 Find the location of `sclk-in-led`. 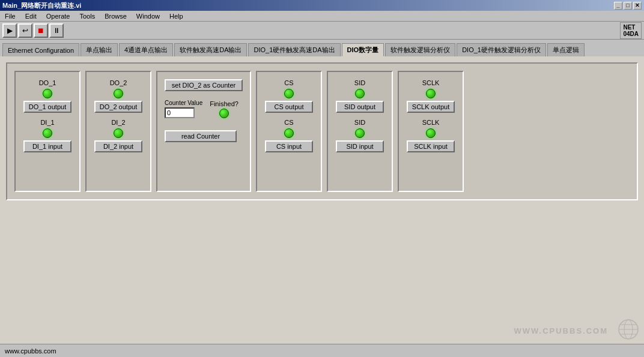

sclk-in-led is located at coordinates (431, 133).